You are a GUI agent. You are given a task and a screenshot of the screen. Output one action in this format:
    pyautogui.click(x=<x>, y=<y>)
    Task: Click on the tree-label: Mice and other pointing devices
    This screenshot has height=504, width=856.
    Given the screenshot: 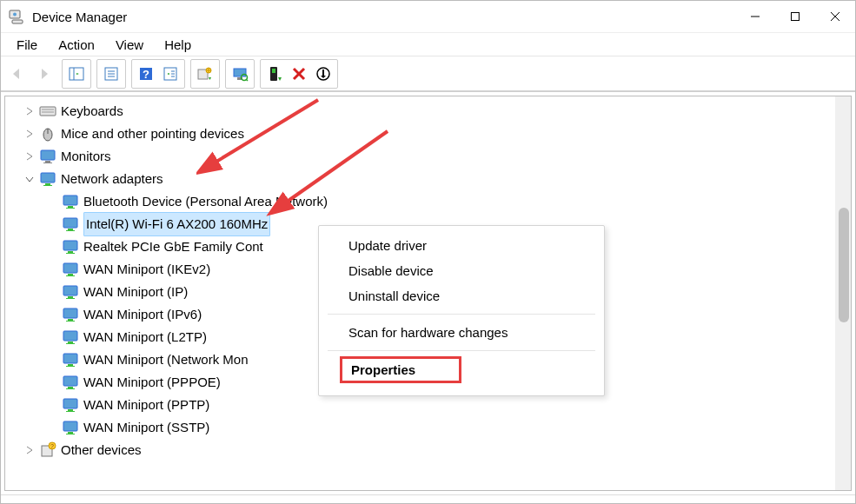 What is the action you would take?
    pyautogui.click(x=153, y=134)
    